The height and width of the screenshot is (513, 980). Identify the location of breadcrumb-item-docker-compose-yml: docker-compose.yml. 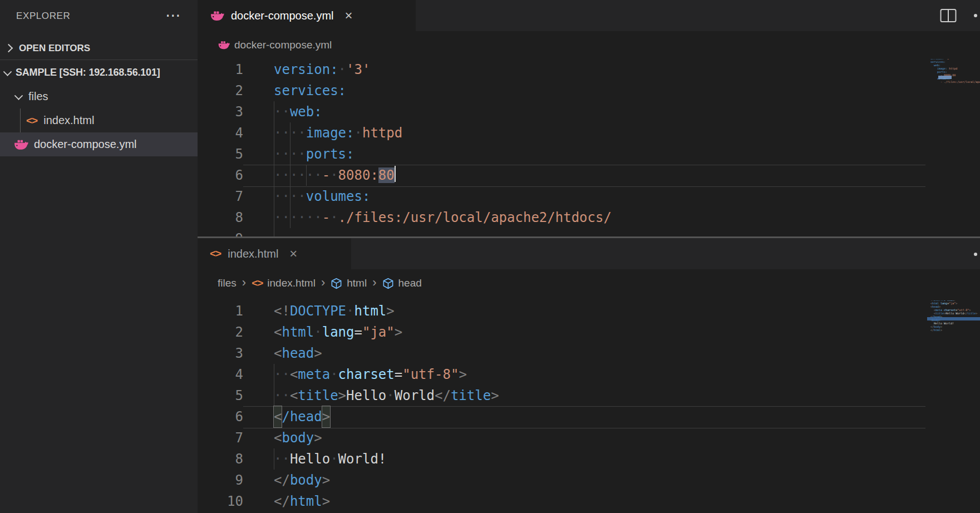
(275, 45).